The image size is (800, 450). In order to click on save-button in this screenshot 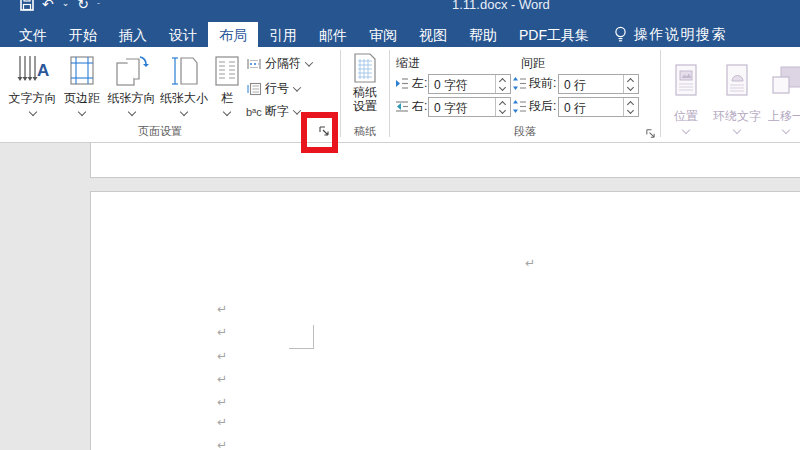, I will do `click(27, 6)`.